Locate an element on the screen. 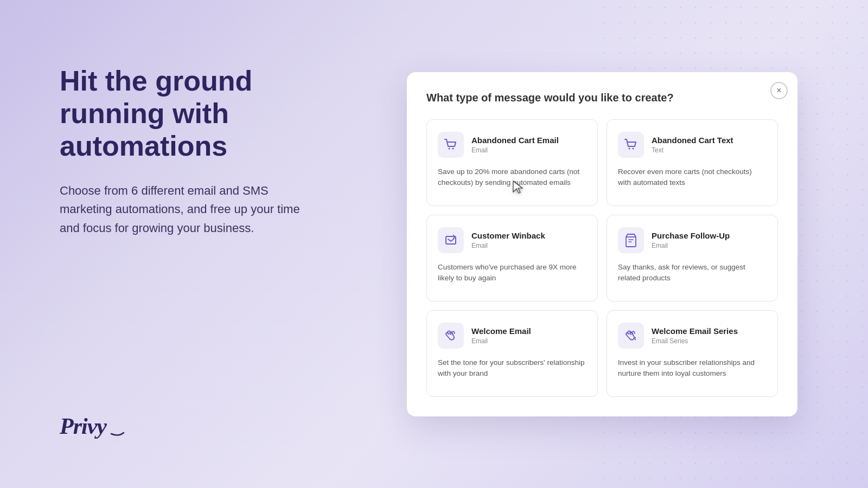  purchase-icon is located at coordinates (631, 240).